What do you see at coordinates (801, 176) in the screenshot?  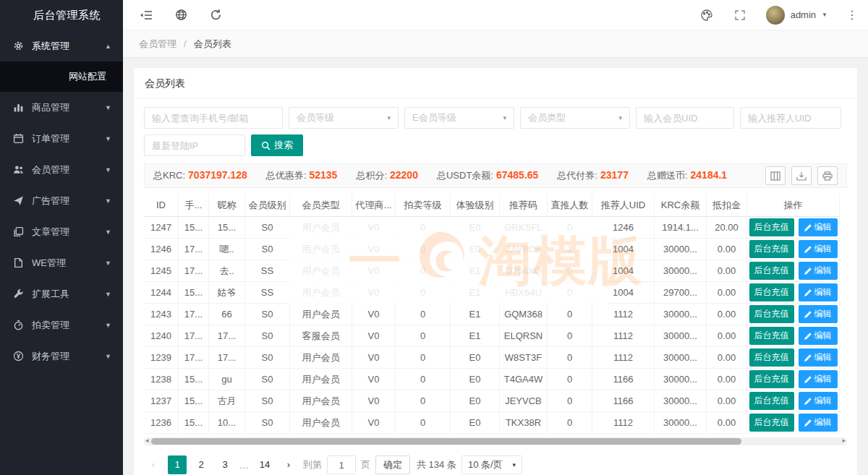 I see `export-button` at bounding box center [801, 176].